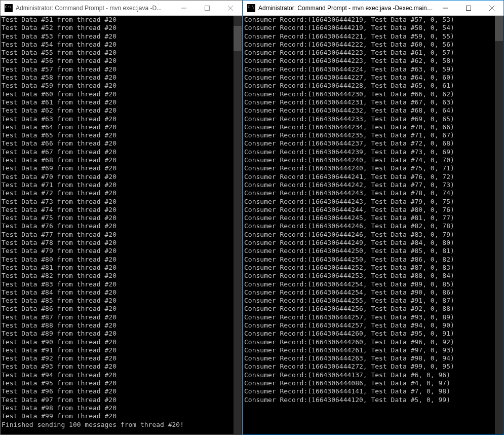 The width and height of the screenshot is (504, 435). What do you see at coordinates (122, 218) in the screenshot?
I see `console-line: Test Data #75 from thread #20` at bounding box center [122, 218].